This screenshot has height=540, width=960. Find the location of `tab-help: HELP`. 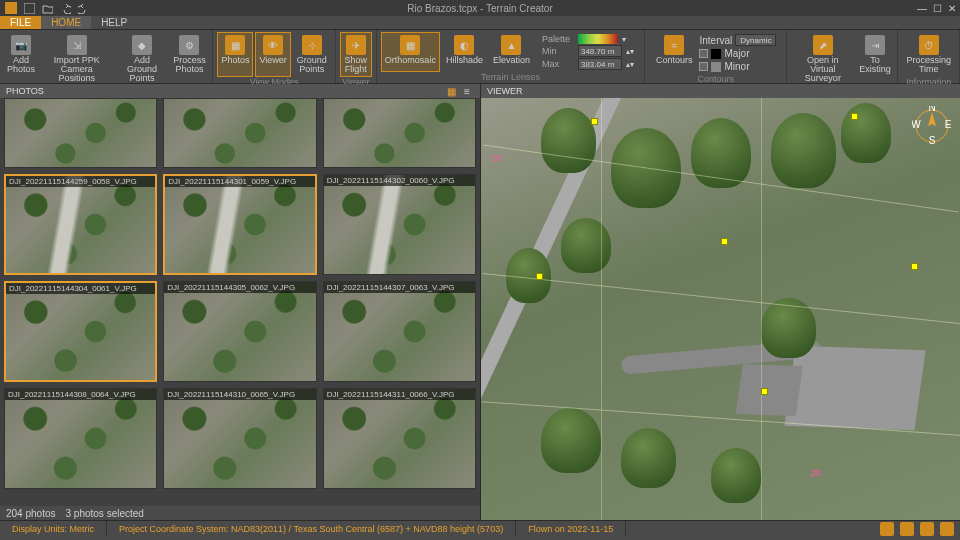

tab-help: HELP is located at coordinates (114, 22).